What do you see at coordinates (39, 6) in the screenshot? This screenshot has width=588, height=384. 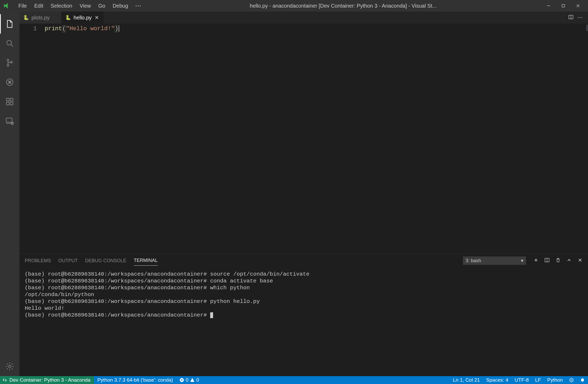 I see `menu-edit: Edit` at bounding box center [39, 6].